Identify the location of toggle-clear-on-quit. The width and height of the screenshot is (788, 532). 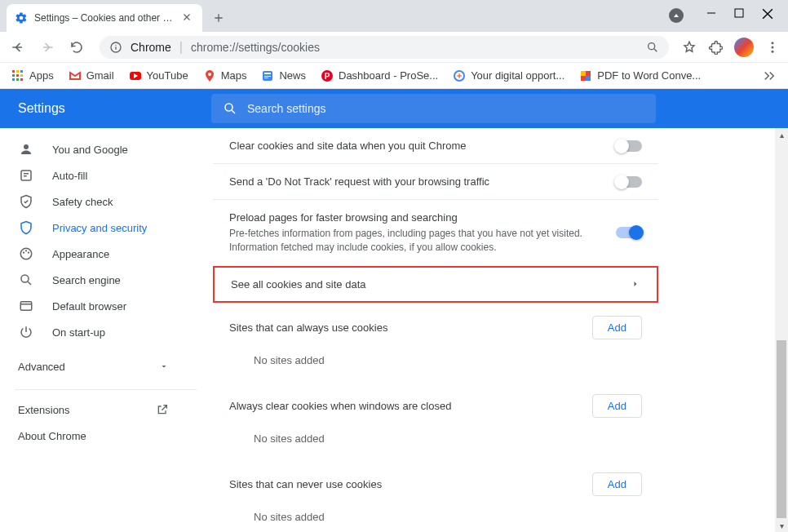
(629, 146).